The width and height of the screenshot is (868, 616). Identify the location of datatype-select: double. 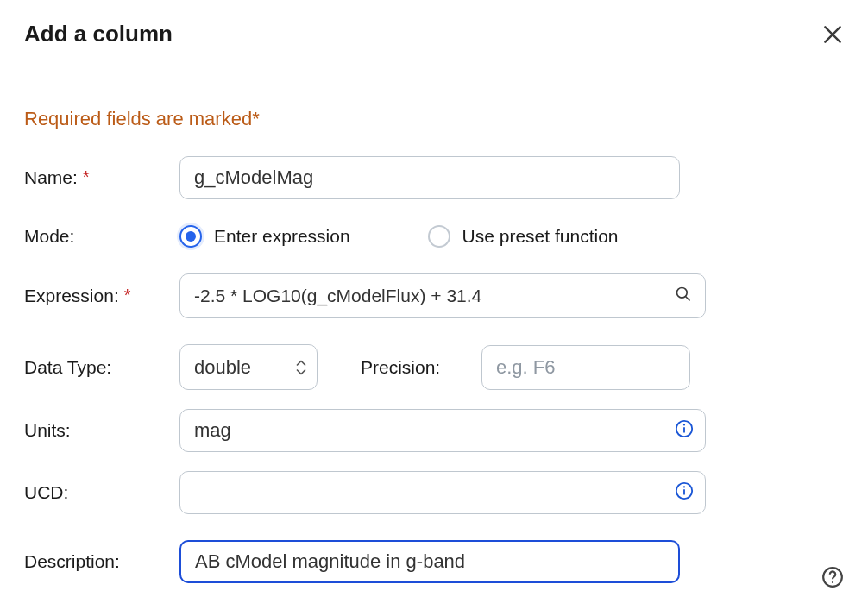
(248, 368).